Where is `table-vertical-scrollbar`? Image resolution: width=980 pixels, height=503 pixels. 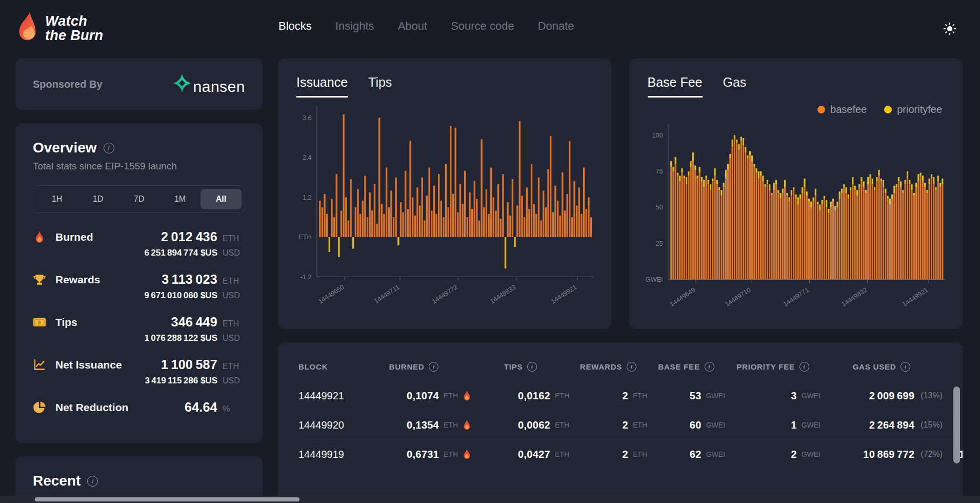
table-vertical-scrollbar is located at coordinates (957, 425).